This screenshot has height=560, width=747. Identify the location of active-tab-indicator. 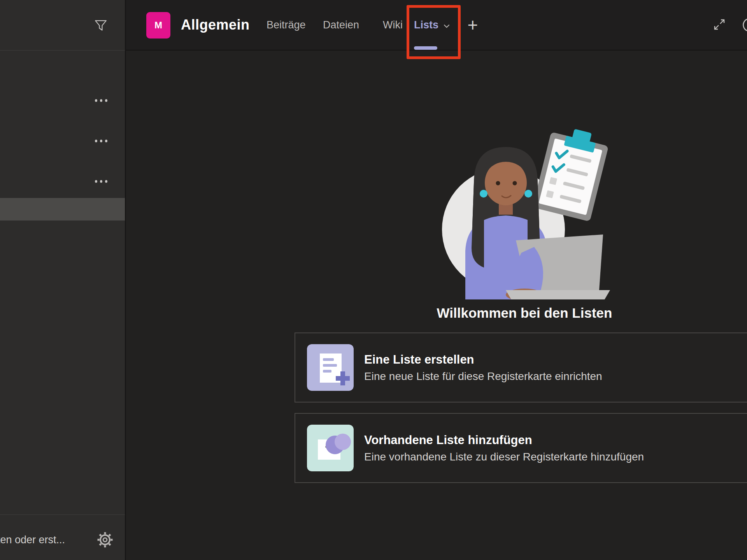
(426, 48).